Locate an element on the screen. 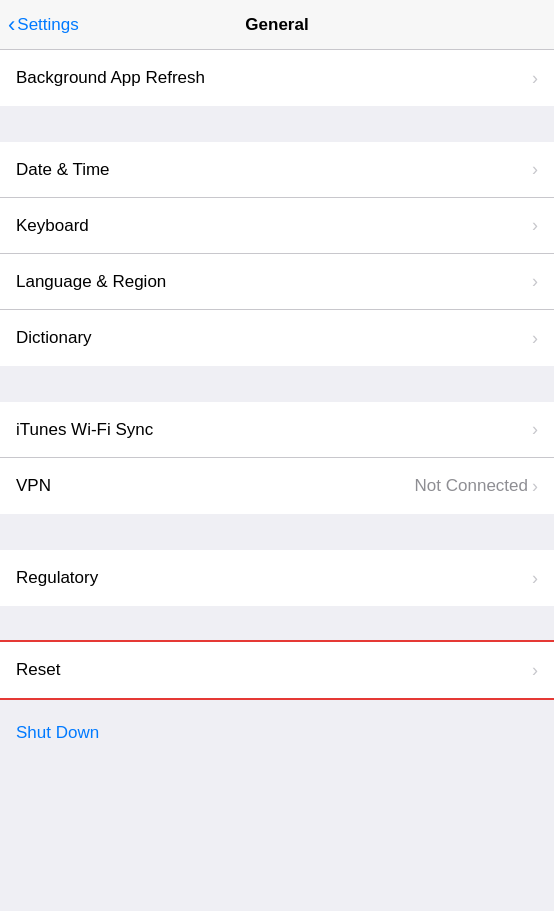 This screenshot has width=554, height=911. row-label-language-region: Language & Region is located at coordinates (91, 282).